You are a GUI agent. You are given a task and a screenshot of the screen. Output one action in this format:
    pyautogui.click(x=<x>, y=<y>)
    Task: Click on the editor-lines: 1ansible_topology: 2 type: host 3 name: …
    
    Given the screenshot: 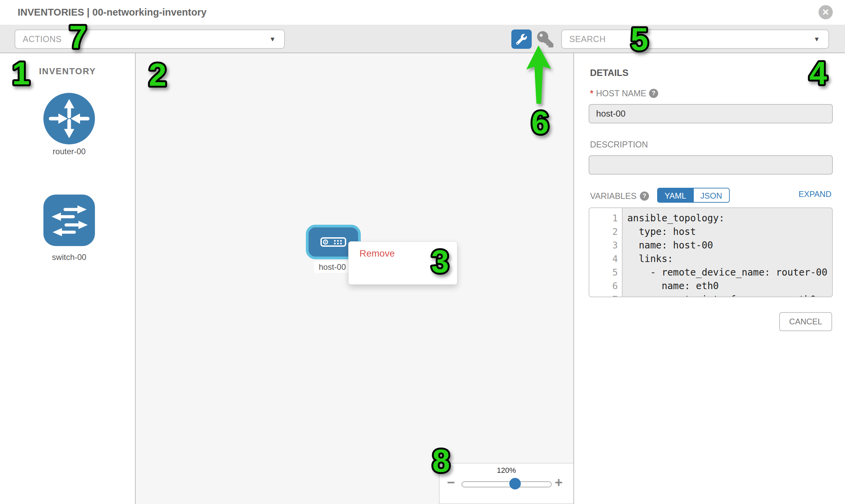 What is the action you would take?
    pyautogui.click(x=711, y=254)
    